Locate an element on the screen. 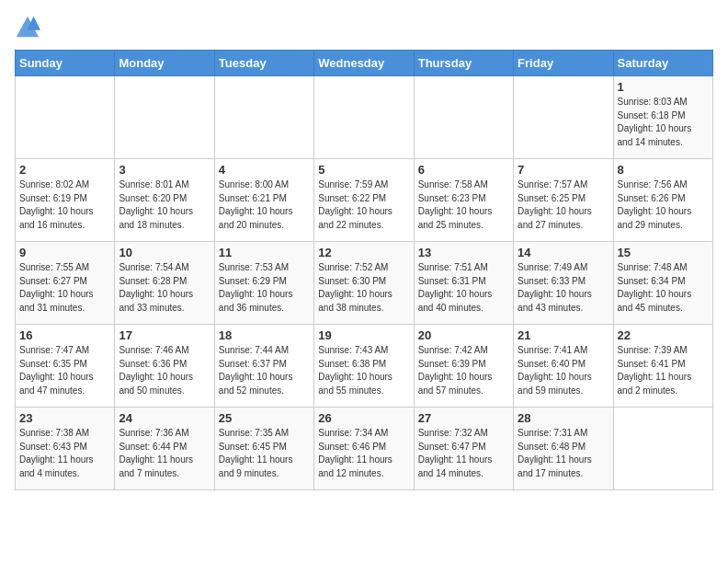 This screenshot has width=728, height=563. calendar-cell: 15Sunrise: 7:48 AM Sunset: 6:34 PM Dayli… is located at coordinates (663, 283).